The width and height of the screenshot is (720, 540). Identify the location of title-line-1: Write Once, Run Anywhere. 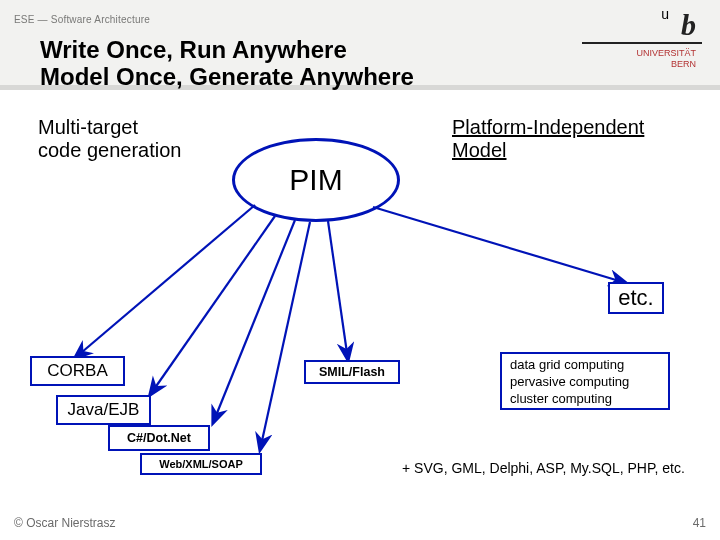
(194, 50).